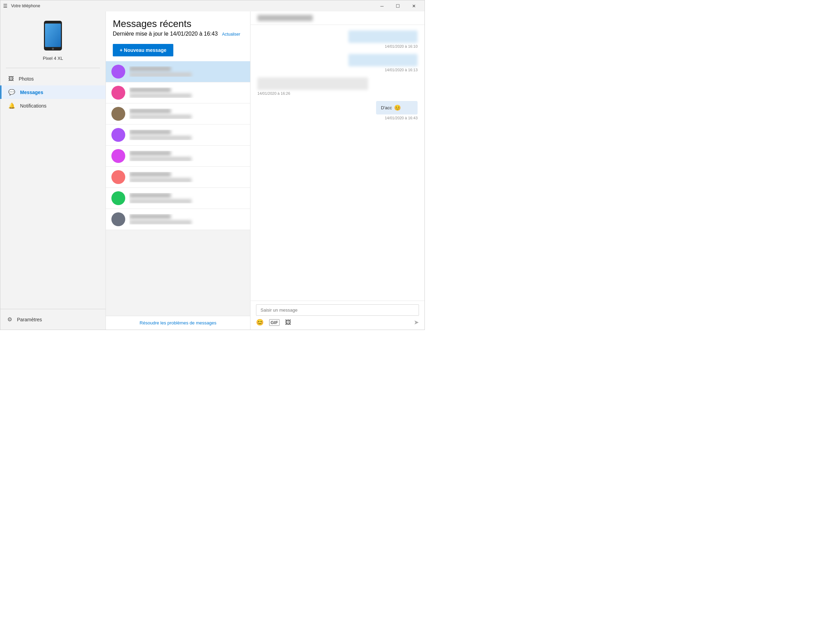 The image size is (831, 644). Describe the element at coordinates (398, 108) in the screenshot. I see `sent-emoji: 😊` at that location.